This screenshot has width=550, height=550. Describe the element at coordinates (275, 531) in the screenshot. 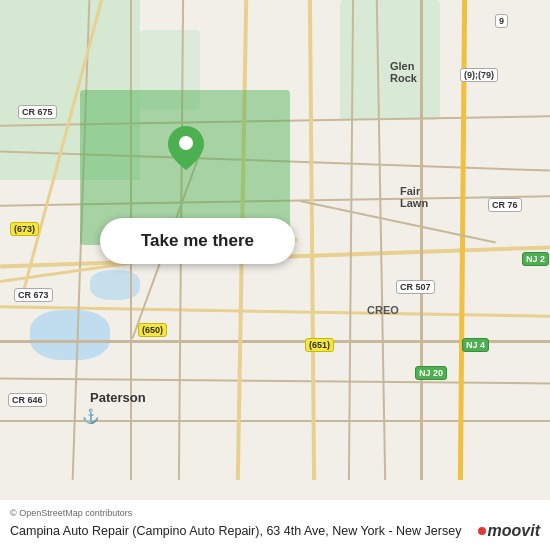

I see `location-info: Campina Auto Repair (Campino Auto Repair…` at that location.